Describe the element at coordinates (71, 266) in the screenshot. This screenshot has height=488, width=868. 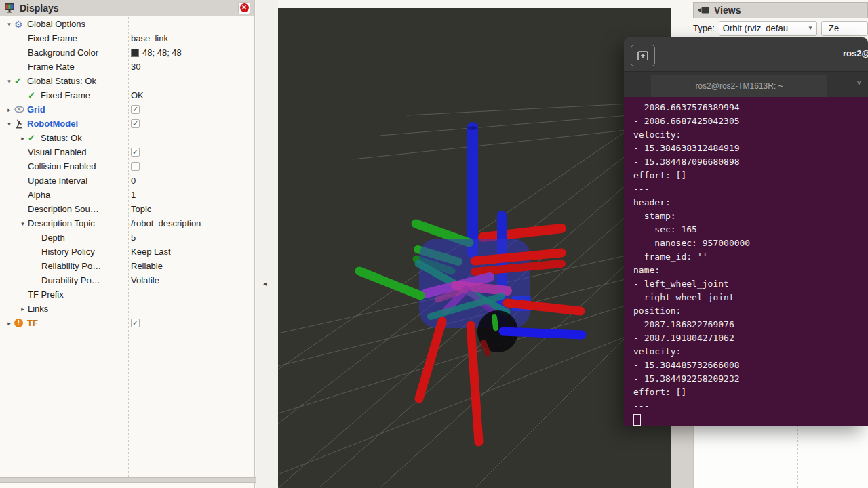
I see `row-label: Reliability Po…` at that location.